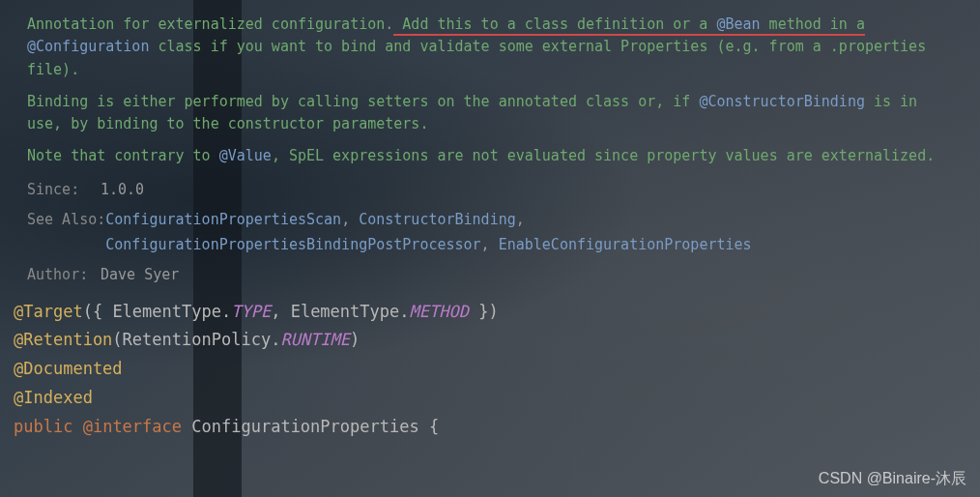 The image size is (980, 497). What do you see at coordinates (490, 427) in the screenshot?
I see `code-line-declaration: public @interface ConfigurationPropertie…` at bounding box center [490, 427].